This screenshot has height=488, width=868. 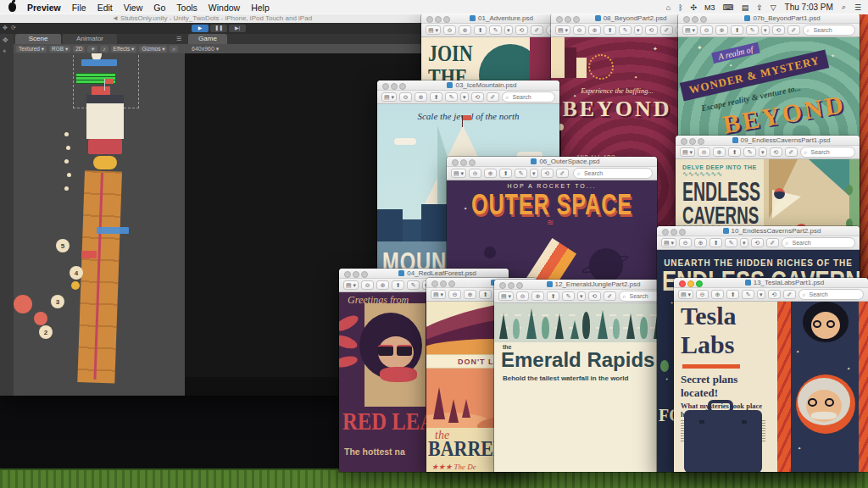 I want to click on menu-app-name: Preview, so click(x=44, y=8).